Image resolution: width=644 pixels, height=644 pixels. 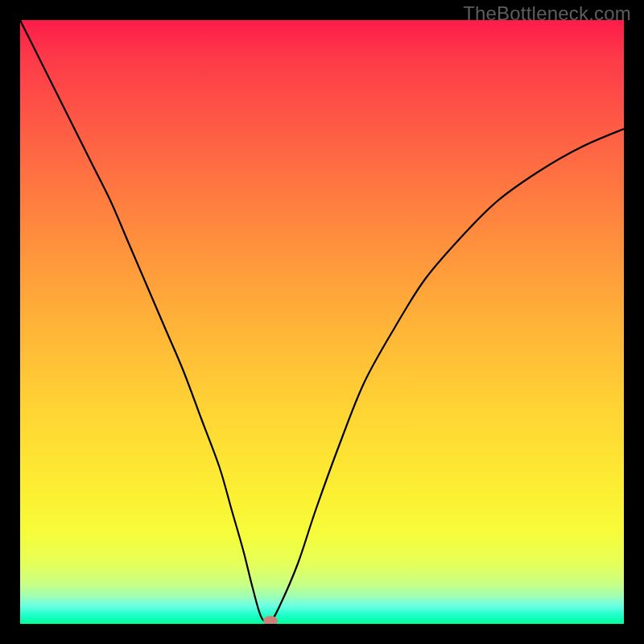 What do you see at coordinates (547, 14) in the screenshot?
I see `watermark-text: TheBottleneck.com` at bounding box center [547, 14].